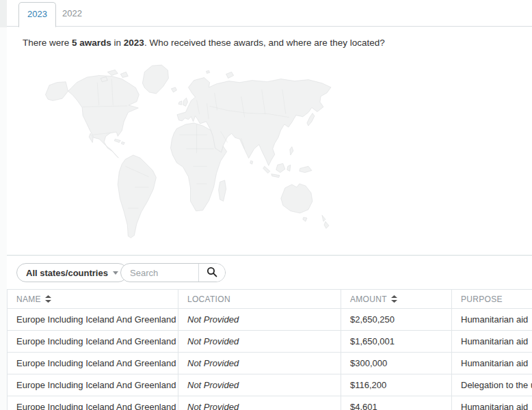 This screenshot has width=532, height=410. I want to click on tab-bar-border, so click(269, 26).